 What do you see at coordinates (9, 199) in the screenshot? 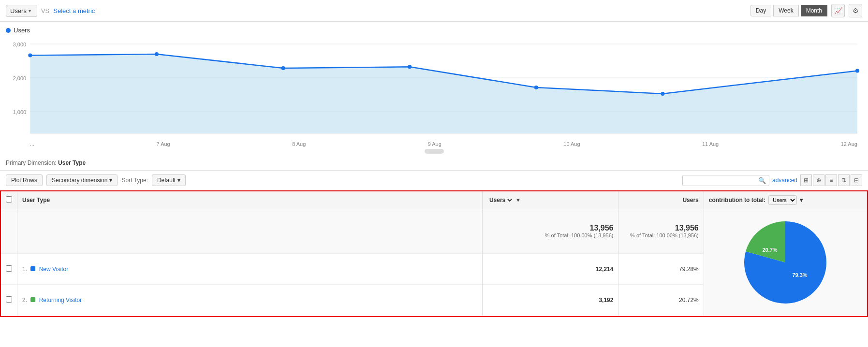
I see `select-all-checkbox` at bounding box center [9, 199].